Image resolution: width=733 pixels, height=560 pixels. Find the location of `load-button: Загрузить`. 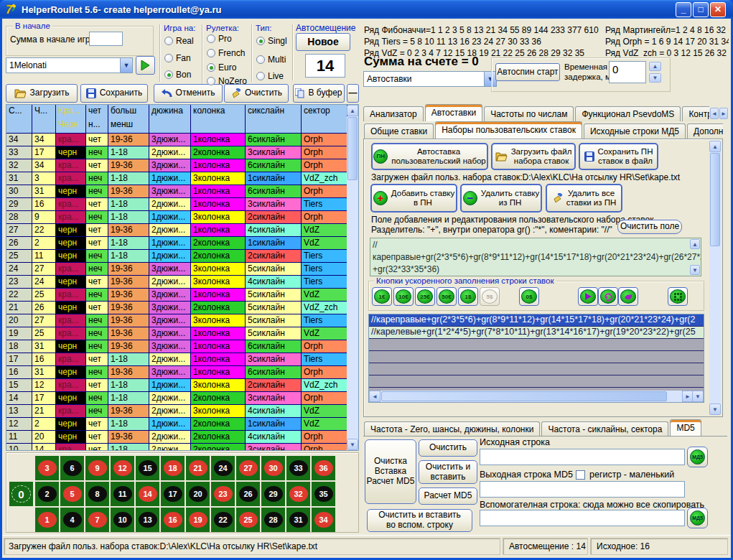

load-button: Загрузить is located at coordinates (42, 93).